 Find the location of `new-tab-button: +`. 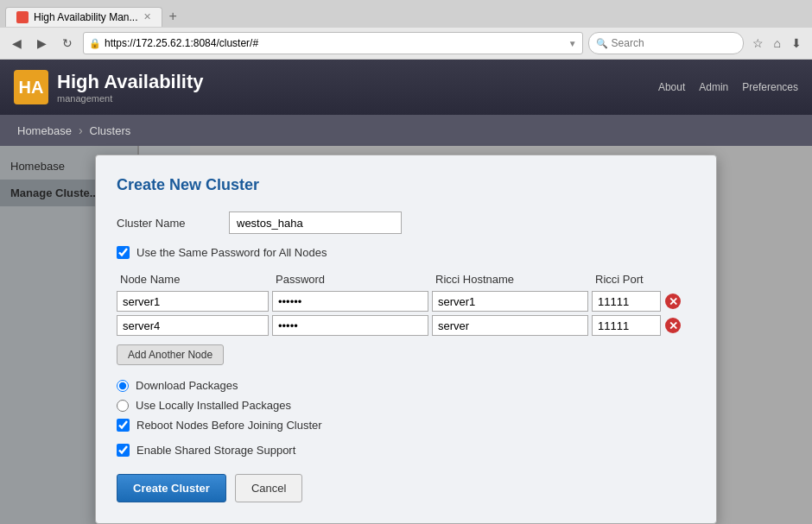

new-tab-button: + is located at coordinates (173, 16).